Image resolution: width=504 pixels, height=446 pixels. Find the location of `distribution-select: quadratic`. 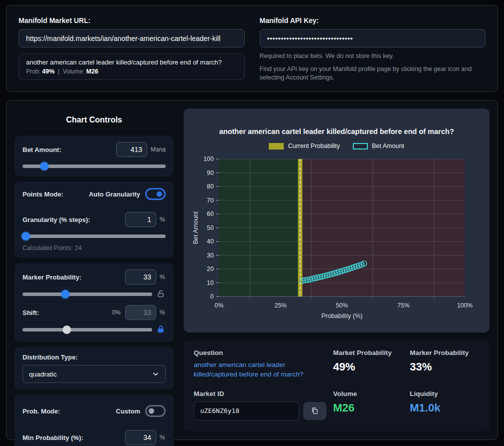

distribution-select: quadratic is located at coordinates (94, 374).